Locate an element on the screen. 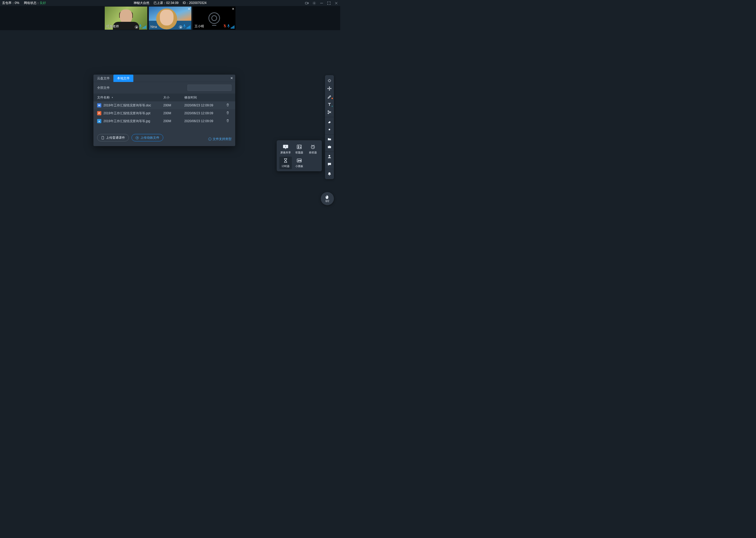 This screenshot has height=538, width=756. eraser-tool is located at coordinates (330, 121).